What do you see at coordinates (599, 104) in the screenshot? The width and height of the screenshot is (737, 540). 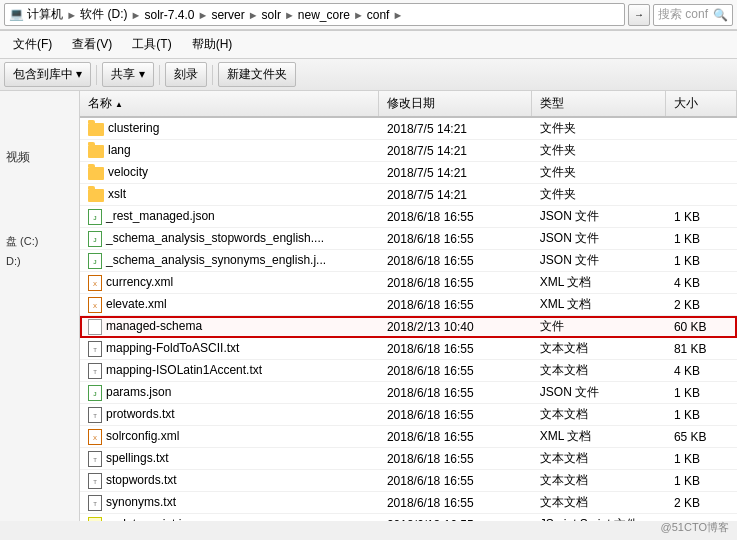 I see `col-header-type: 类型` at bounding box center [599, 104].